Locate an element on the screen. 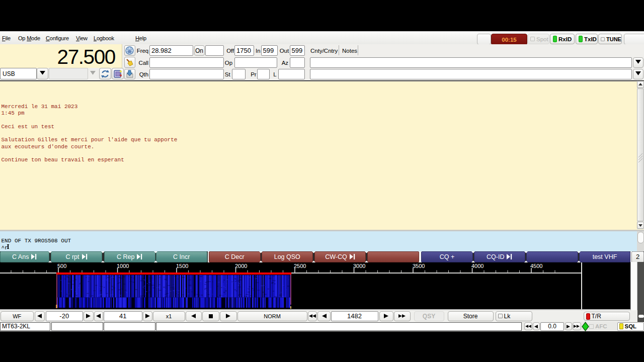 The width and height of the screenshot is (644, 362). svg-text: 2500 is located at coordinates (300, 266).